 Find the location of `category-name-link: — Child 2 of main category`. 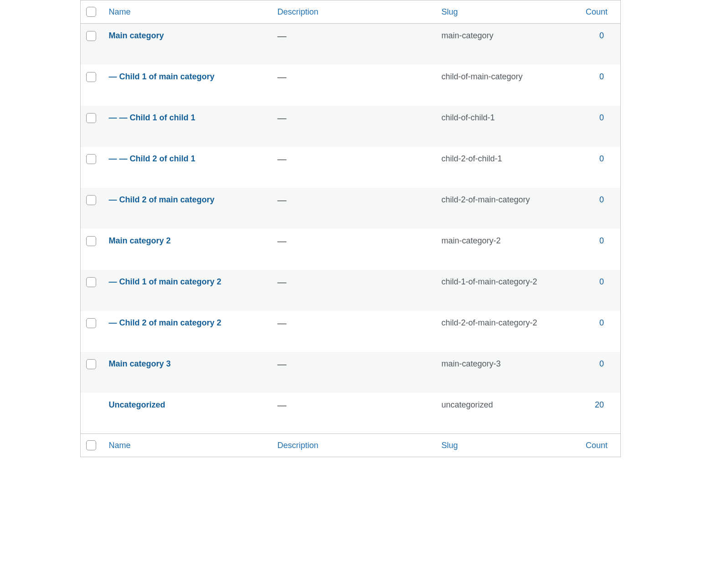

category-name-link: — Child 2 of main category is located at coordinates (162, 200).